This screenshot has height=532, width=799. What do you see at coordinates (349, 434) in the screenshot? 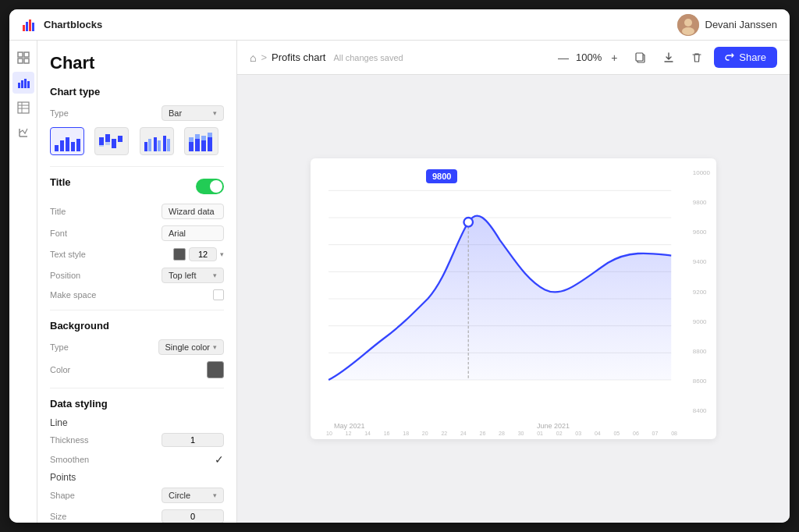
I see `x-label-12: 12` at bounding box center [349, 434].